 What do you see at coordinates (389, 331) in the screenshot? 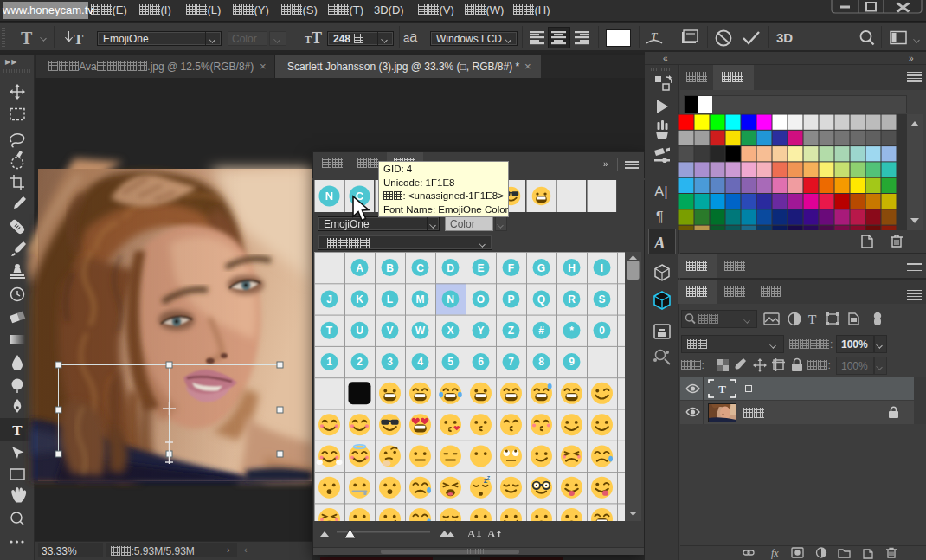
I see `svg-text: V` at bounding box center [389, 331].